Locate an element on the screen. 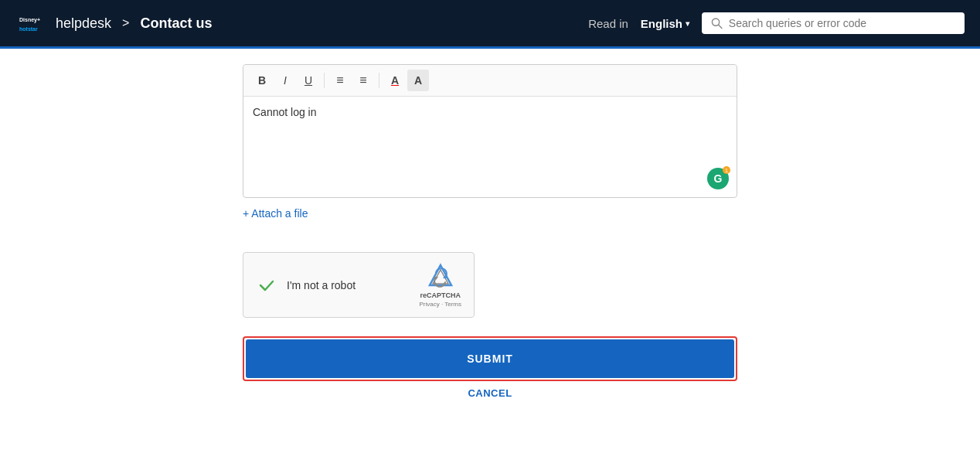  language-selector: English ▾ is located at coordinates (665, 23).